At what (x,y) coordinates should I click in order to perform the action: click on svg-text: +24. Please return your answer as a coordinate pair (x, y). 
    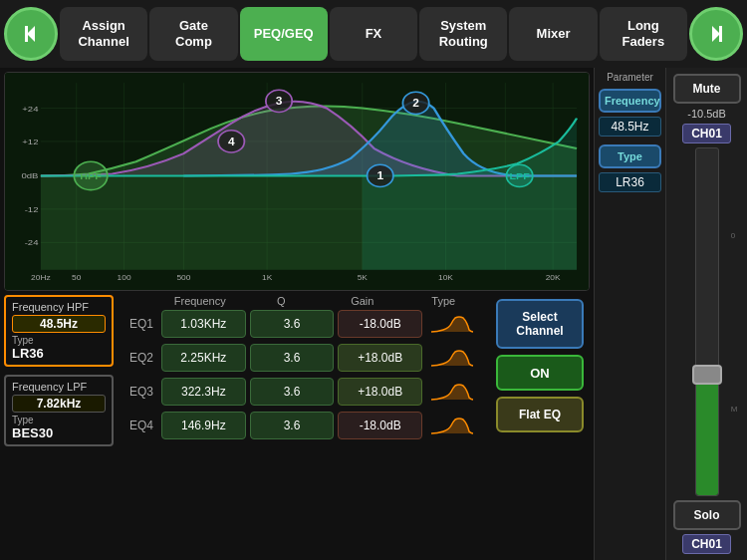
    Looking at the image, I should click on (30, 108).